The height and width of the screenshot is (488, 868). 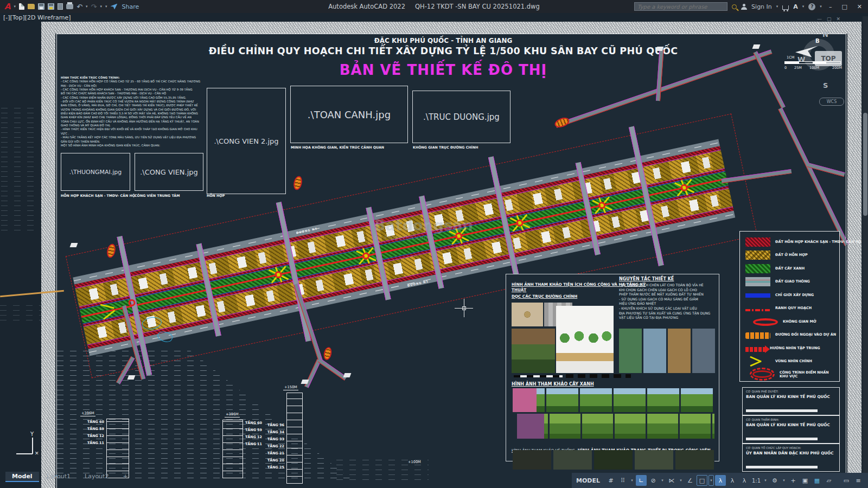 I want to click on legend-label: ĐẤT GIAO THÔNG, so click(x=793, y=282).